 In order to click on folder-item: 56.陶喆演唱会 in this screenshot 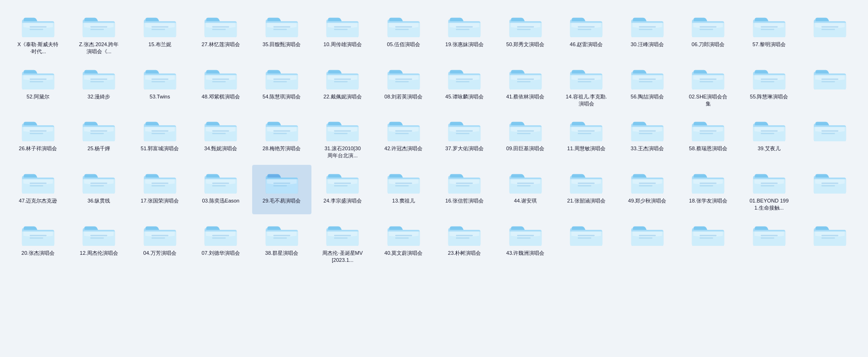, I will do `click(647, 86)`.